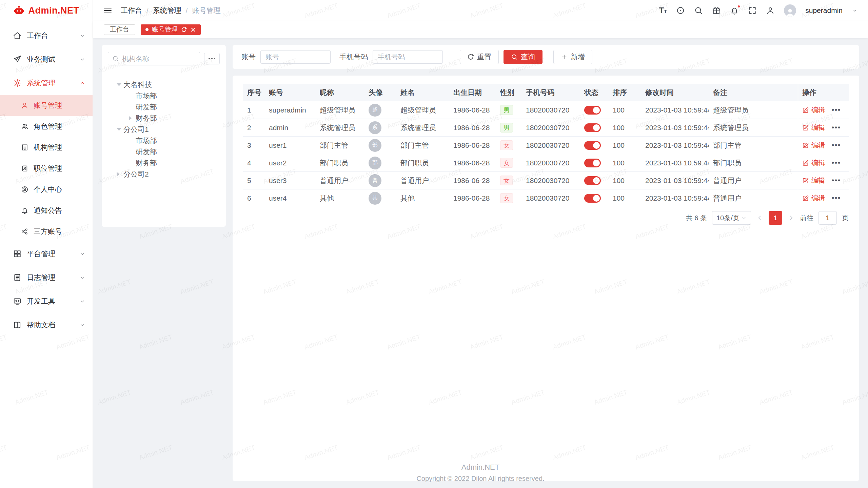 The height and width of the screenshot is (488, 868). What do you see at coordinates (824, 11) in the screenshot?
I see `username: superadmin` at bounding box center [824, 11].